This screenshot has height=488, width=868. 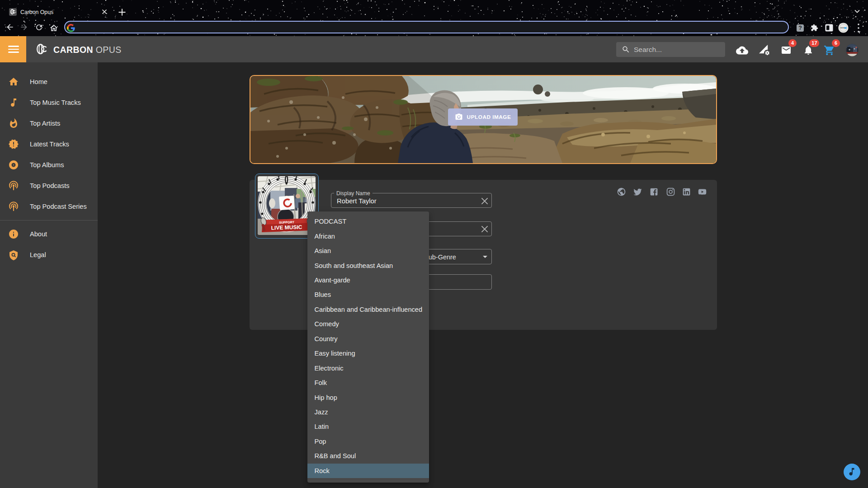 I want to click on svg-text: SUPPORT, so click(x=287, y=222).